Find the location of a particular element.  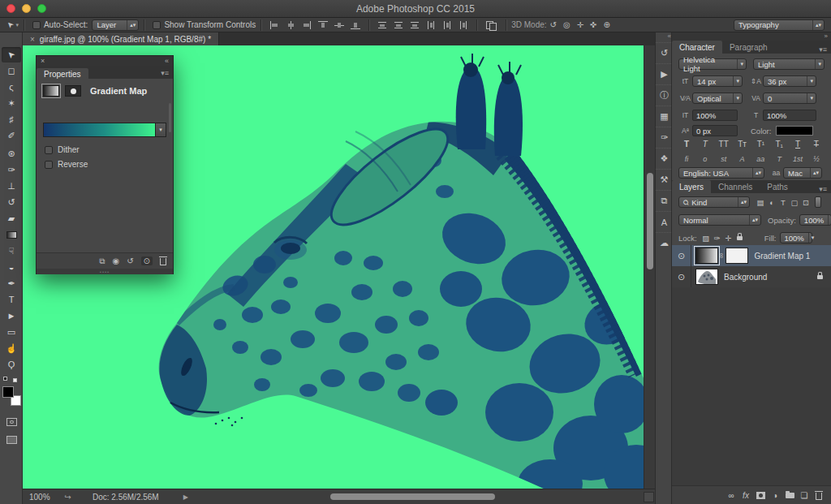

gradient-picker-caret-icon: ▾ is located at coordinates (161, 130).